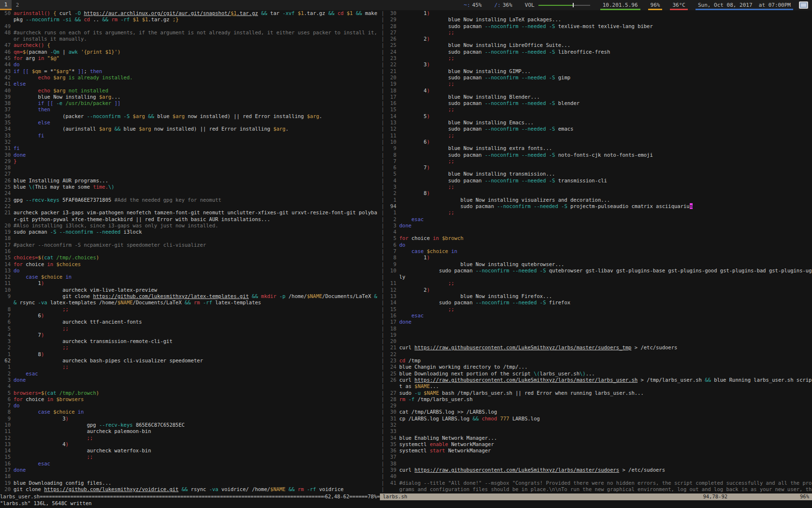 The height and width of the screenshot is (508, 812). Describe the element at coordinates (190, 187) in the screenshot. I see `code-line: 25blue \(This may take some time.\)` at that location.